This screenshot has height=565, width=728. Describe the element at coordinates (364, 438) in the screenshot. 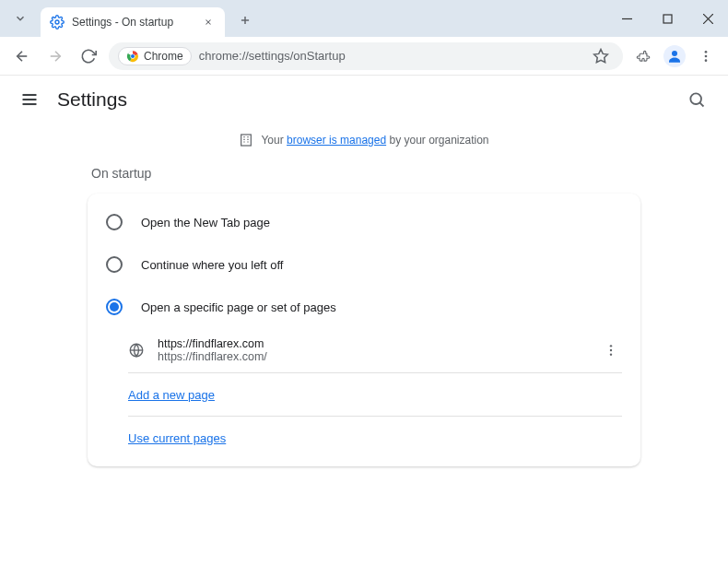

I see `use-current-row: Use current pages` at that location.